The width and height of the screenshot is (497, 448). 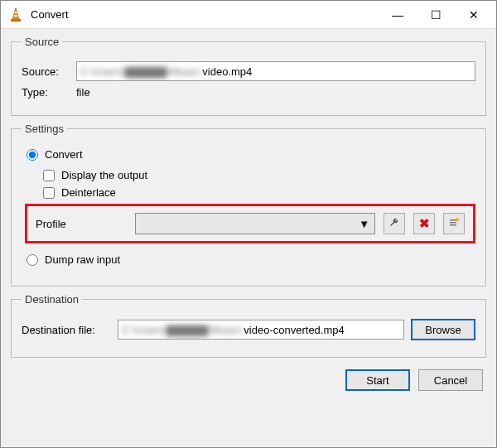 I want to click on source-path-field: C:\Users\▇▇▇▇▇\Music\ video.mp4, so click(x=276, y=71).